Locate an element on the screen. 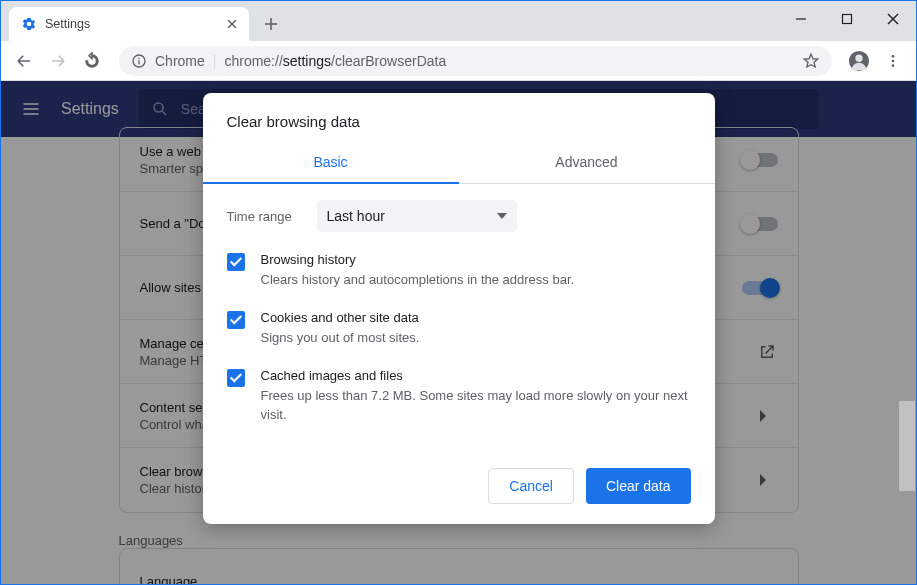  dialog-title: Clear browsing data is located at coordinates (459, 112).